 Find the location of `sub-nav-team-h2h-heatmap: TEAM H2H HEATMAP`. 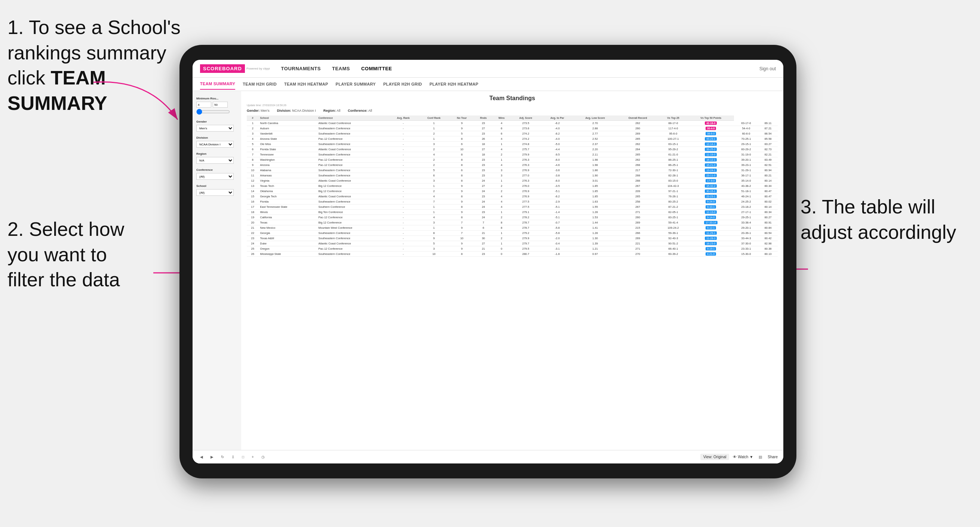

sub-nav-team-h2h-heatmap: TEAM H2H HEATMAP is located at coordinates (306, 84).